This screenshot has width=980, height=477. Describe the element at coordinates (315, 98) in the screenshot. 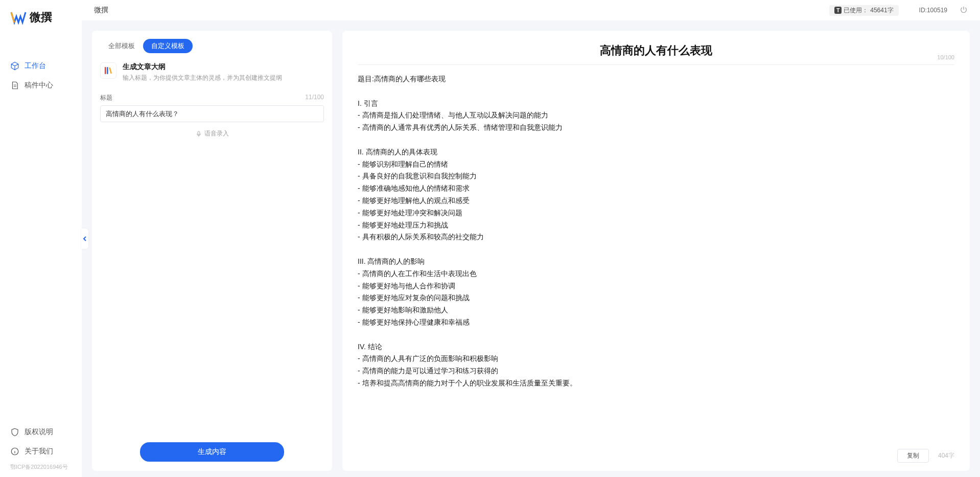

I see `field-char-count: 11/100` at that location.